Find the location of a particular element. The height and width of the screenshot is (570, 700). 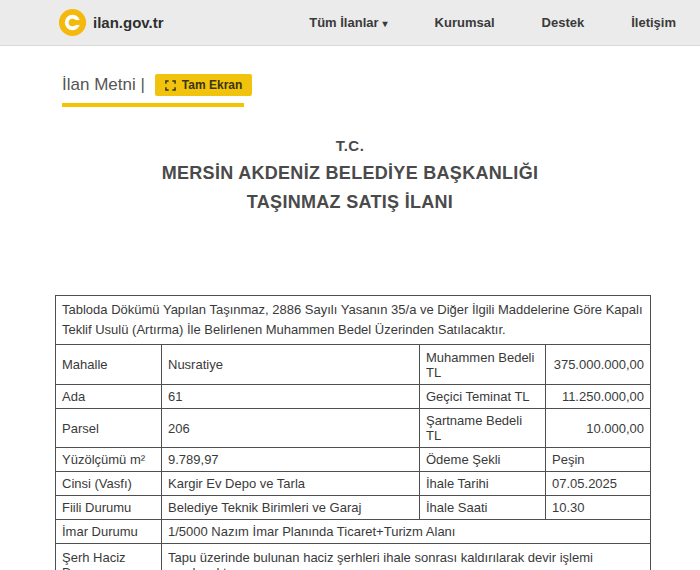

row-value-cell: 10.30 is located at coordinates (598, 508).